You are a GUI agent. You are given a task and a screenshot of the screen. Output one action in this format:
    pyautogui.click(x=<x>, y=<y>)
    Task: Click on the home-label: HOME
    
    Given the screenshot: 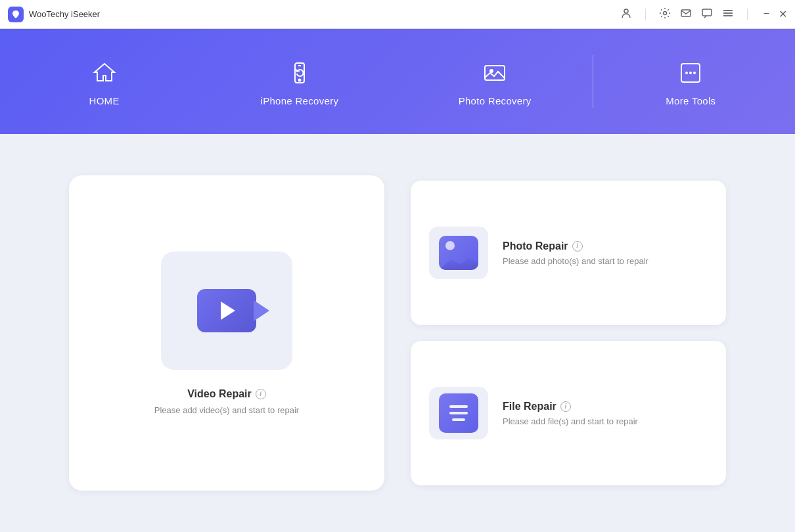 What is the action you would take?
    pyautogui.click(x=104, y=101)
    